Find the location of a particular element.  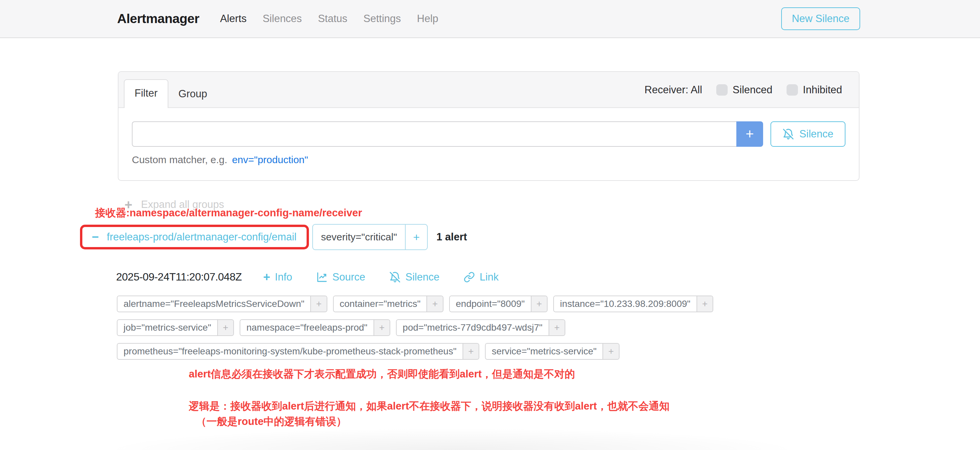

inhibited-checkbox is located at coordinates (792, 90).